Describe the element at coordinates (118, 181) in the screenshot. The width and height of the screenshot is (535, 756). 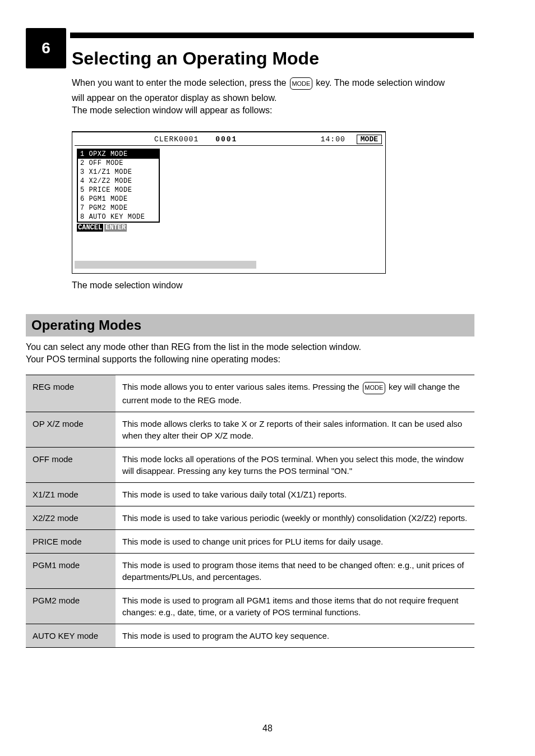
I see `mode-menu-item-x2z2: 4 X2/Z2 MODE` at that location.